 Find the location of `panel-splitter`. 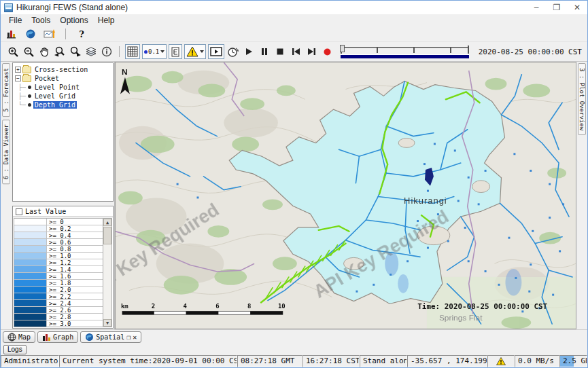

panel-splitter is located at coordinates (63, 204).